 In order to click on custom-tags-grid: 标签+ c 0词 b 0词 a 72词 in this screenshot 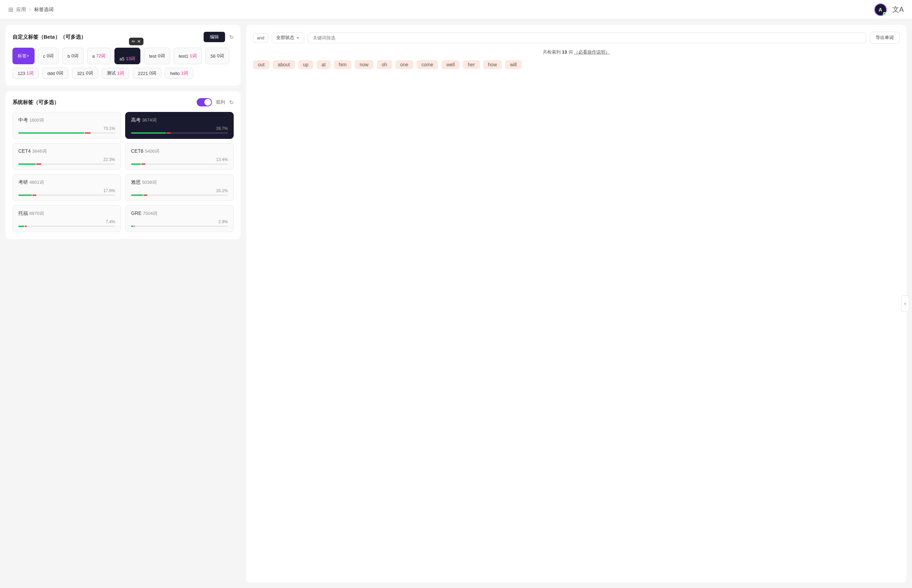, I will do `click(123, 63)`.